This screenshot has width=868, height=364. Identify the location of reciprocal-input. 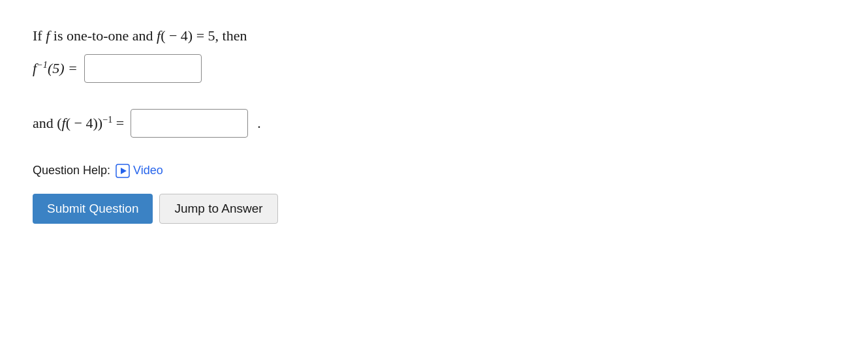
(189, 123).